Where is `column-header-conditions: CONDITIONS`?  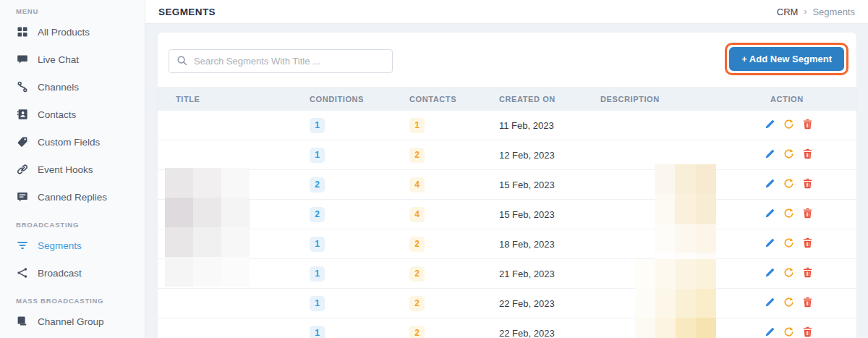
column-header-conditions: CONDITIONS is located at coordinates (359, 99).